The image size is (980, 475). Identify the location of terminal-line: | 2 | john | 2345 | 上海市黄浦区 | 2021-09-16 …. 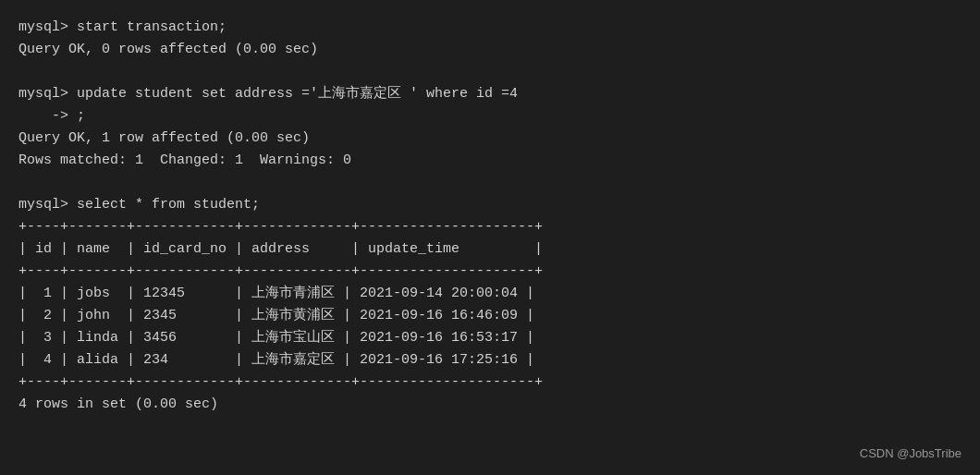
(490, 316).